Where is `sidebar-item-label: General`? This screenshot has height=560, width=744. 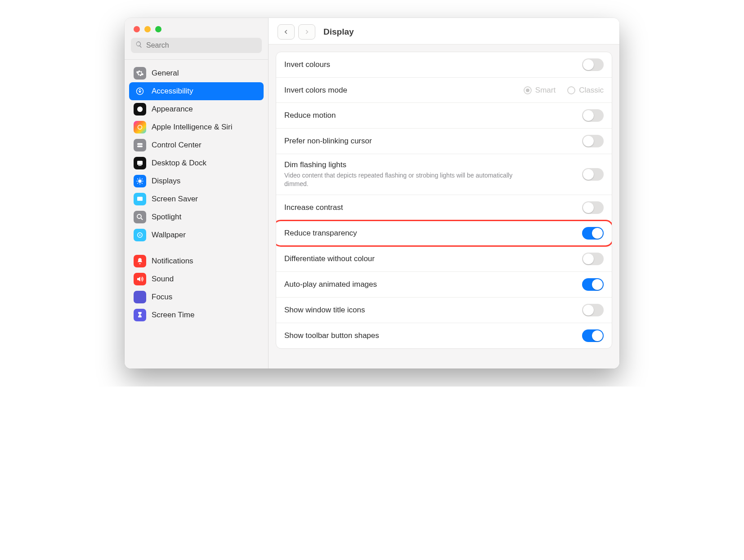 sidebar-item-label: General is located at coordinates (165, 73).